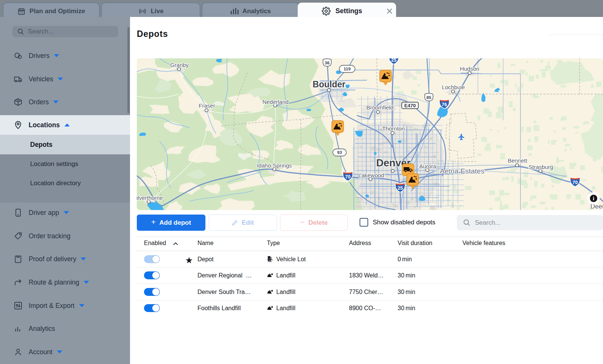  Describe the element at coordinates (518, 160) in the screenshot. I see `svg-text: Bennett` at that location.